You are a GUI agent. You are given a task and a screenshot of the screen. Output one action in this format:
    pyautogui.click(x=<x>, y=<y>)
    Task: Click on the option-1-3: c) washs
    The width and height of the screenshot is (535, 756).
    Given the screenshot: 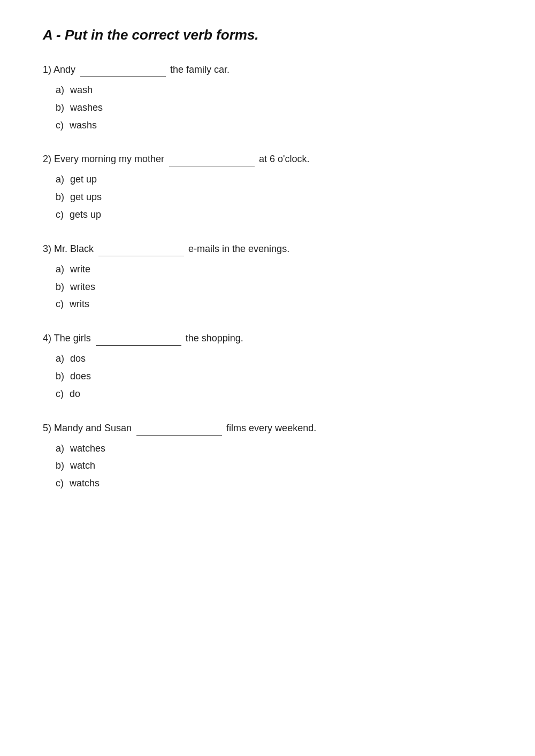 What is the action you would take?
    pyautogui.click(x=274, y=125)
    